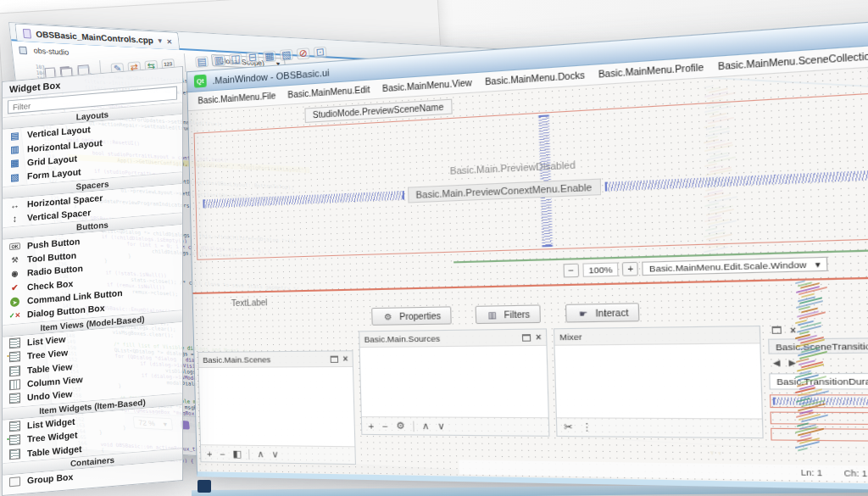  What do you see at coordinates (600, 270) in the screenshot?
I see `zoom-level: 100%` at bounding box center [600, 270].